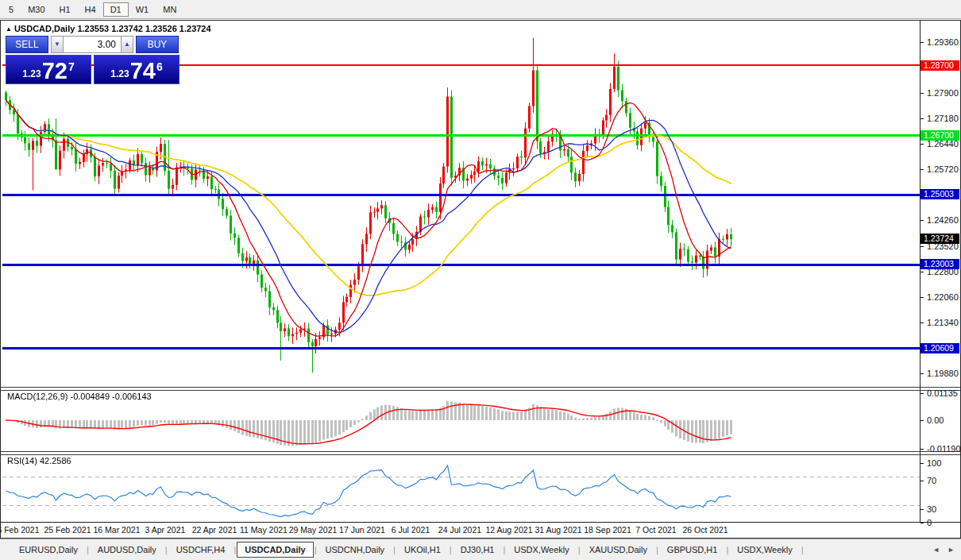 Image resolution: width=961 pixels, height=560 pixels. What do you see at coordinates (940, 272) in the screenshot?
I see `price-axis: 1.293601.279001.271801.264401.257201.242…` at bounding box center [940, 272].